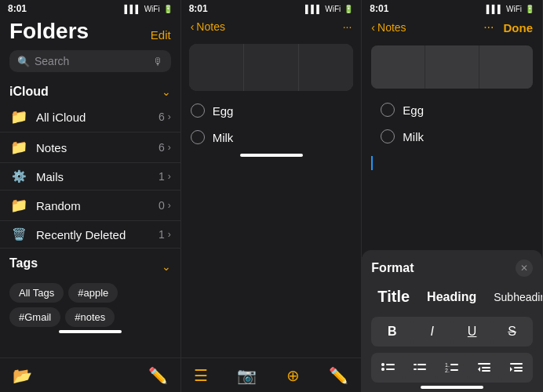 This screenshot has width=543, height=392. What do you see at coordinates (452, 136) in the screenshot?
I see `editor-checklist-item-milk: Milk` at bounding box center [452, 136].